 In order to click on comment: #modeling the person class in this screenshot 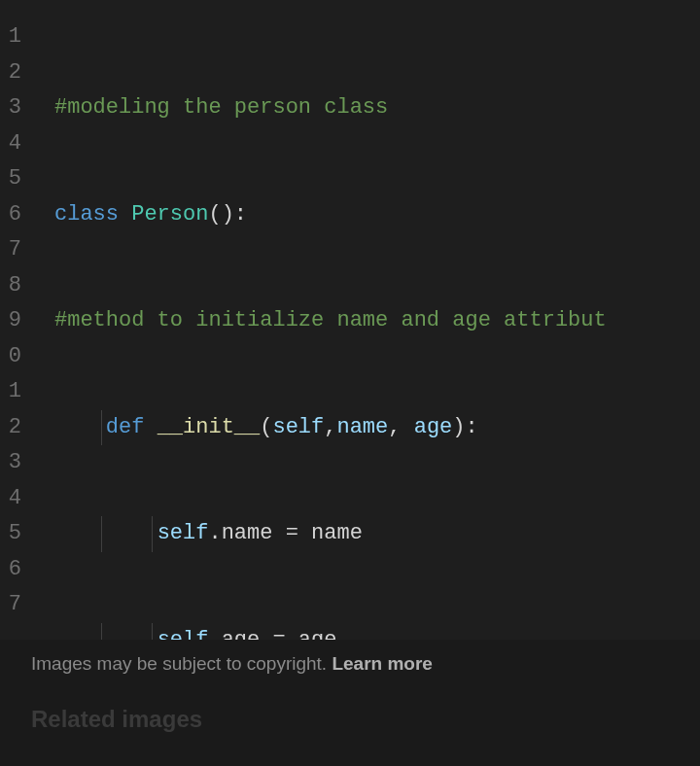, I will do `click(222, 107)`.